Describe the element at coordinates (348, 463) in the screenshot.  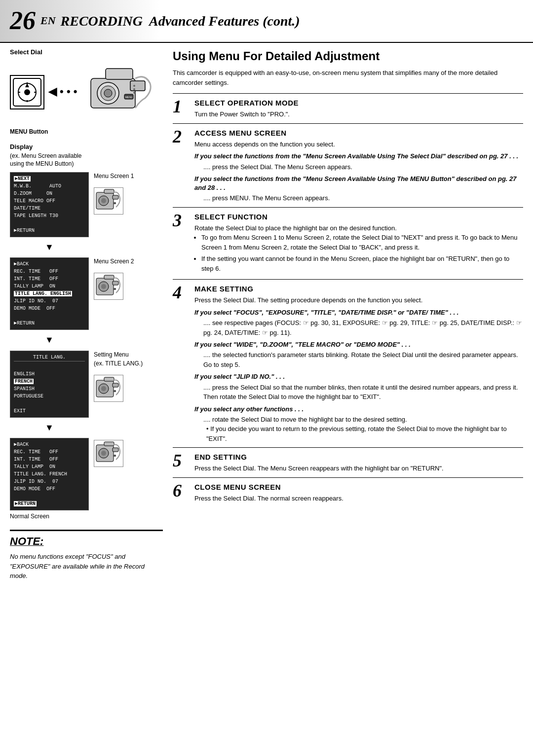
I see `step-5: 5 END SETTING Press the Select Dial. The…` at that location.